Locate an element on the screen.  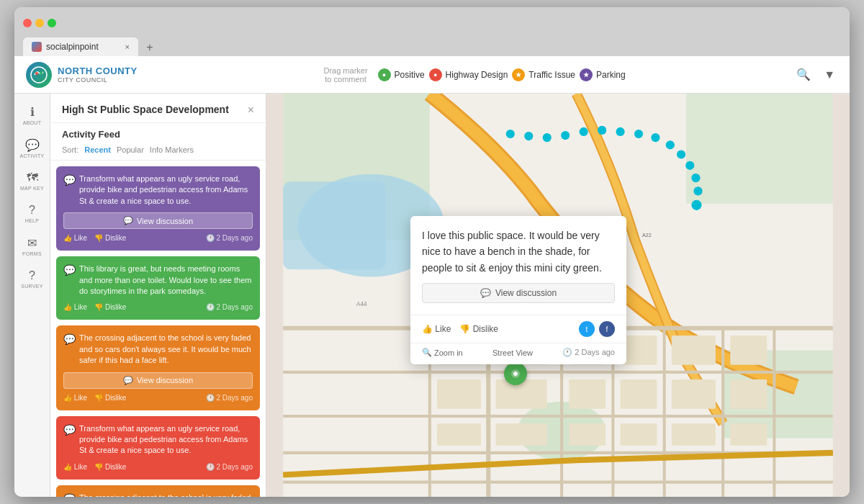
browser-chrome is located at coordinates (432, 20).